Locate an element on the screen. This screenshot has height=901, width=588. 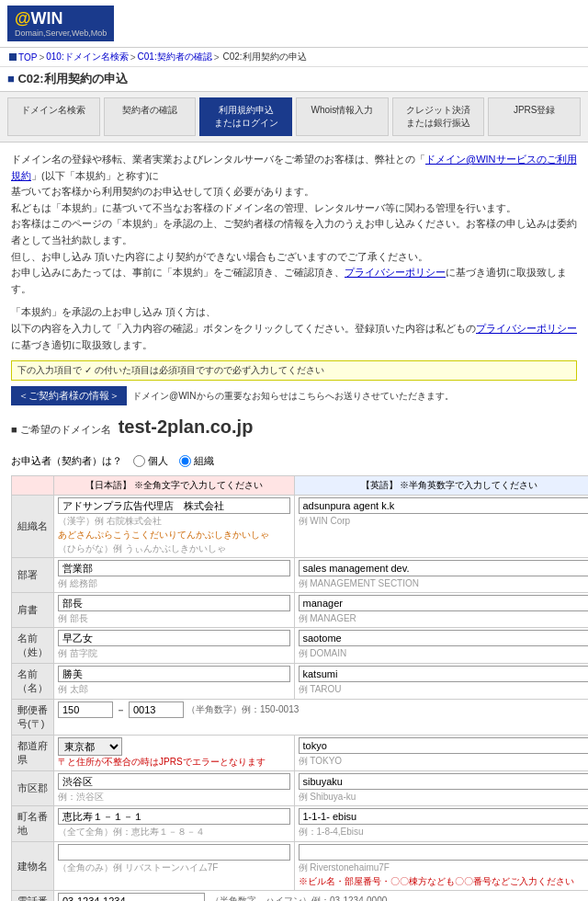
ja-header-text: 【日本語】 ※全角文字で入力してください is located at coordinates (175, 485).